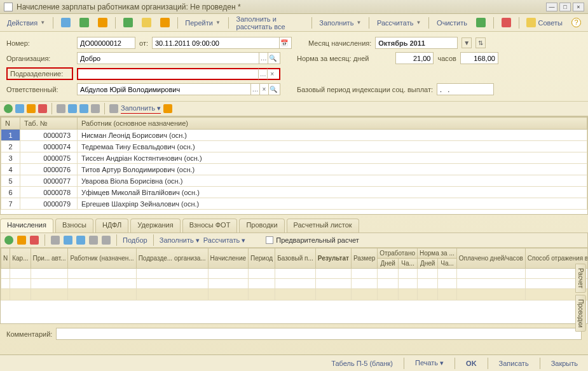 Image resolution: width=588 pixels, height=371 pixels. What do you see at coordinates (452, 23) in the screenshot?
I see `clear-button: Очистить` at bounding box center [452, 23].